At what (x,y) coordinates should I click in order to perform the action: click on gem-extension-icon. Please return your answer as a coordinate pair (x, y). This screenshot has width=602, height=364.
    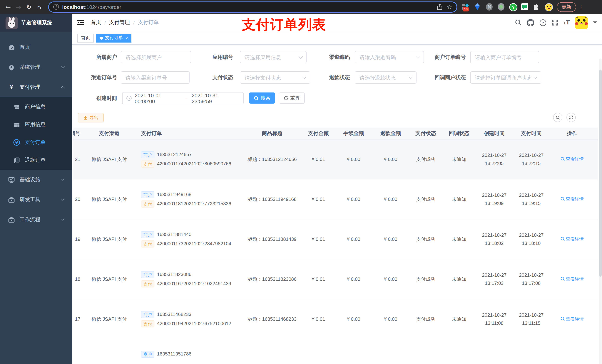
    Looking at the image, I should click on (477, 7).